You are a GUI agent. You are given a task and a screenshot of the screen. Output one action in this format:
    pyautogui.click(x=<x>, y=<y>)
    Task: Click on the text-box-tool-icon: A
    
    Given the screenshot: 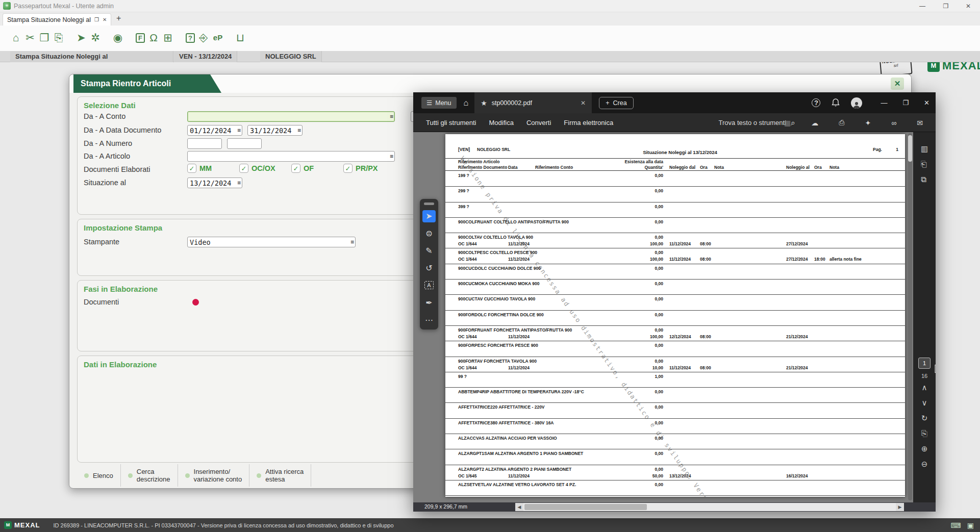 What is the action you would take?
    pyautogui.click(x=429, y=286)
    